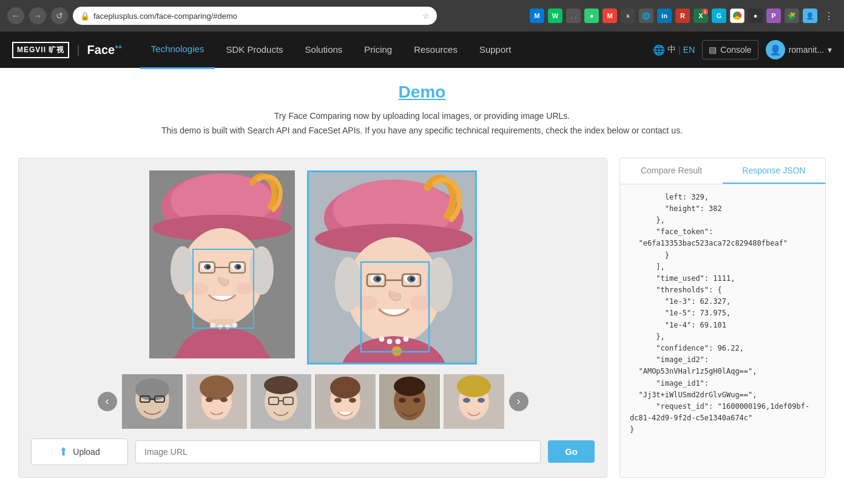  What do you see at coordinates (774, 171) in the screenshot?
I see `response-json-tab: Response JSON` at bounding box center [774, 171].